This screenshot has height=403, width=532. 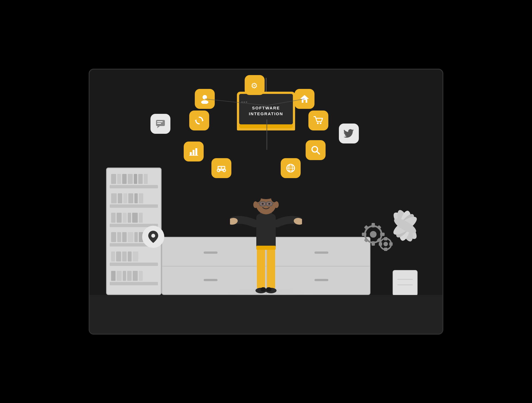 I want to click on chat-icon-badge, so click(x=160, y=124).